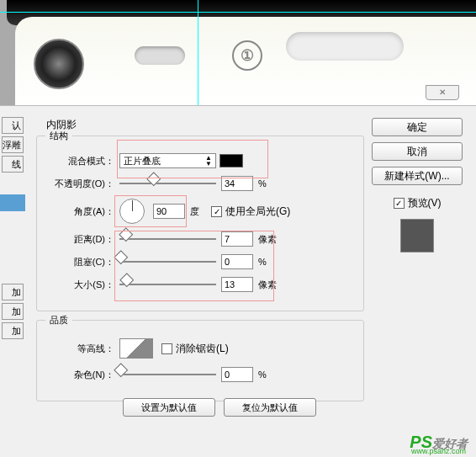  What do you see at coordinates (13, 145) in the screenshot?
I see `left-item: 浮雕` at bounding box center [13, 145].